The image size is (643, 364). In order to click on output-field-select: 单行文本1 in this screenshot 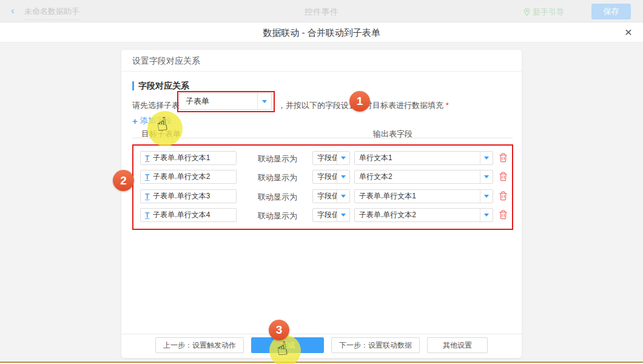, I will do `click(423, 158)`.